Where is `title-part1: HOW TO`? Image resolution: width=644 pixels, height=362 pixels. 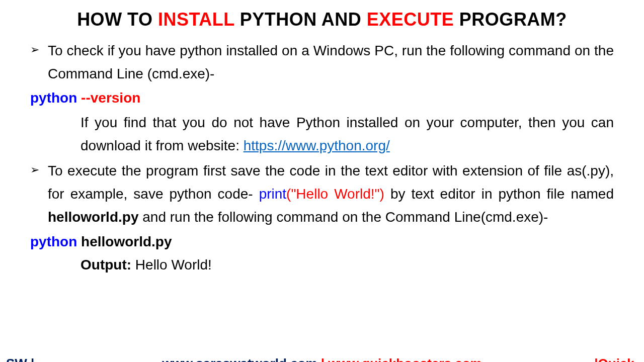 title-part1: HOW TO is located at coordinates (118, 19).